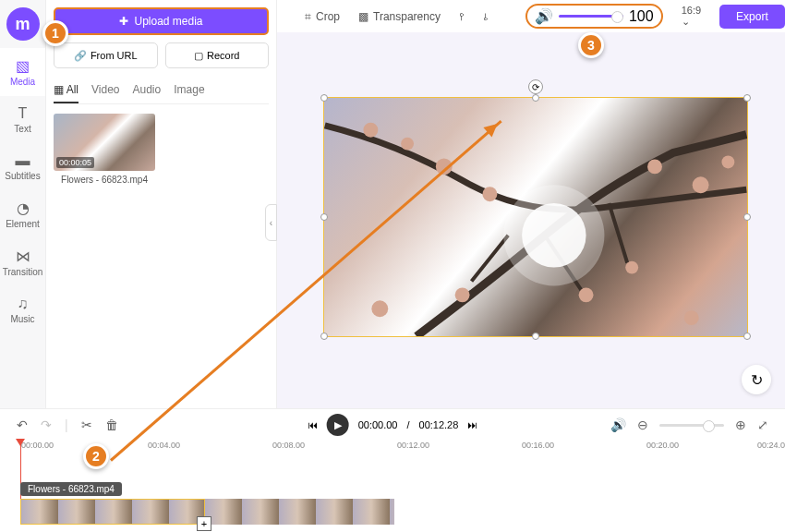  What do you see at coordinates (22, 310) in the screenshot?
I see `rail-music: ♫Music` at bounding box center [22, 310].